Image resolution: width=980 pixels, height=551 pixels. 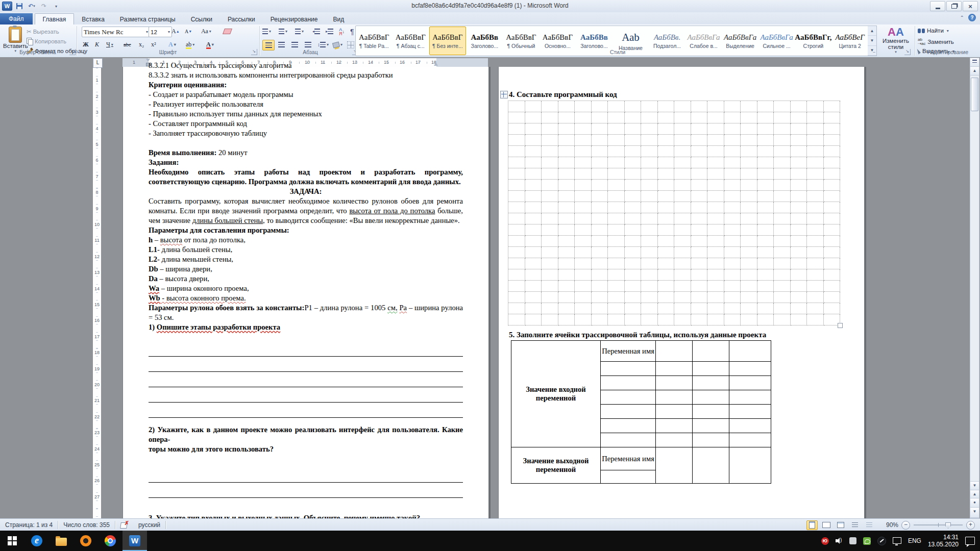 I want to click on strikethrough-button: abc, so click(x=128, y=45).